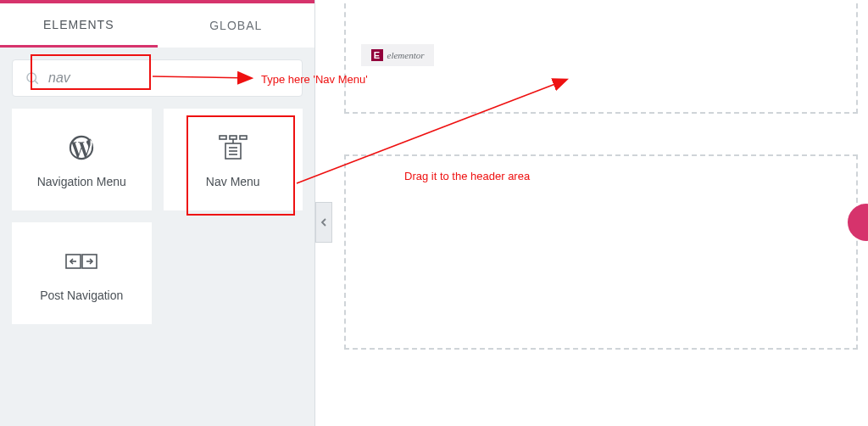 This screenshot has width=868, height=426. Describe the element at coordinates (81, 261) in the screenshot. I see `post-navigation-icon` at that location.